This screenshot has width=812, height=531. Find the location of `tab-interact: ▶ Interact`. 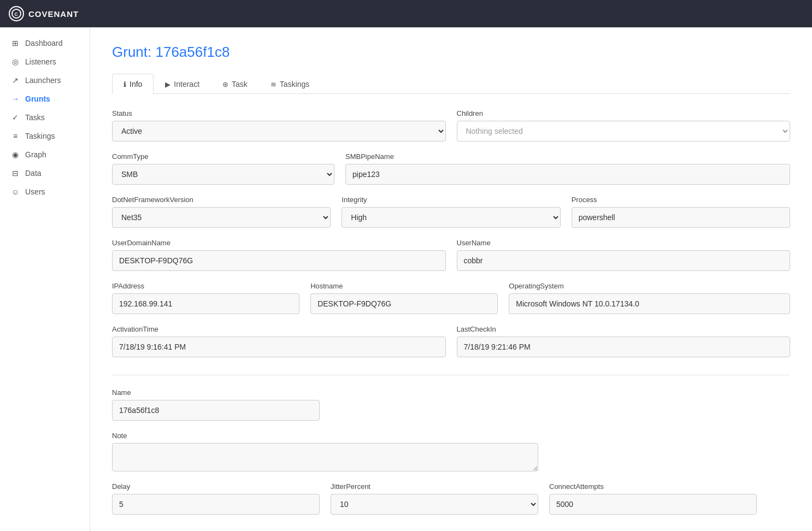

tab-interact: ▶ Interact is located at coordinates (183, 84).